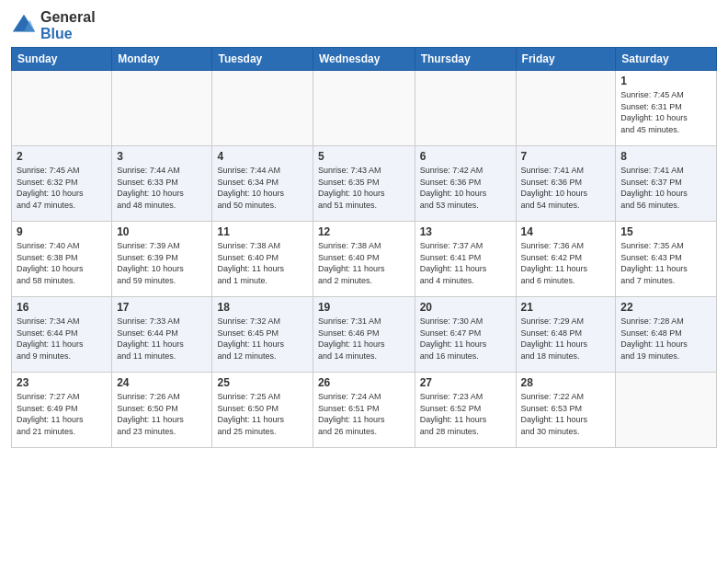  I want to click on calendar-cell: 16Sunrise: 7:34 AM Sunset: 6:44 PM Dayli…, so click(63, 335).